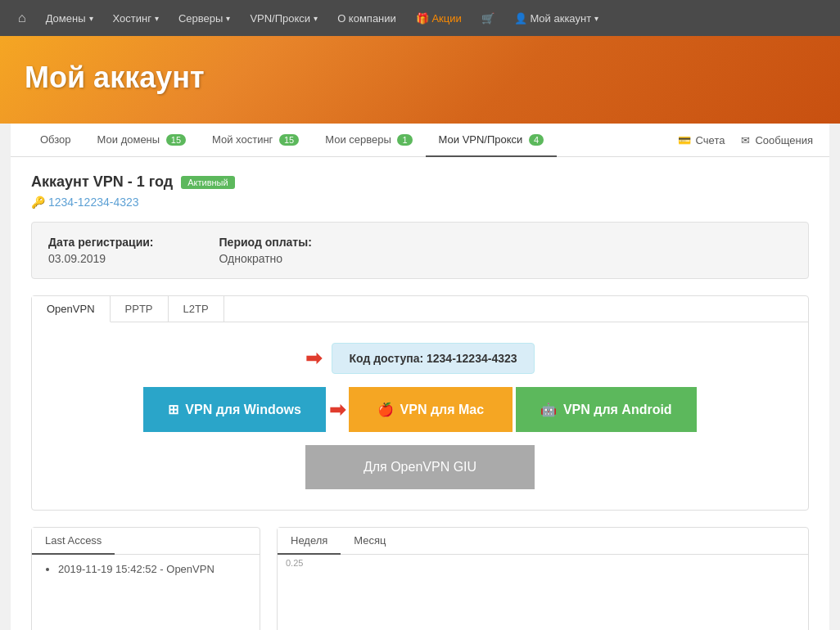 Image resolution: width=840 pixels, height=630 pixels. Describe the element at coordinates (102, 182) in the screenshot. I see `account-title: Аккаунт VPN - 1 год` at that location.